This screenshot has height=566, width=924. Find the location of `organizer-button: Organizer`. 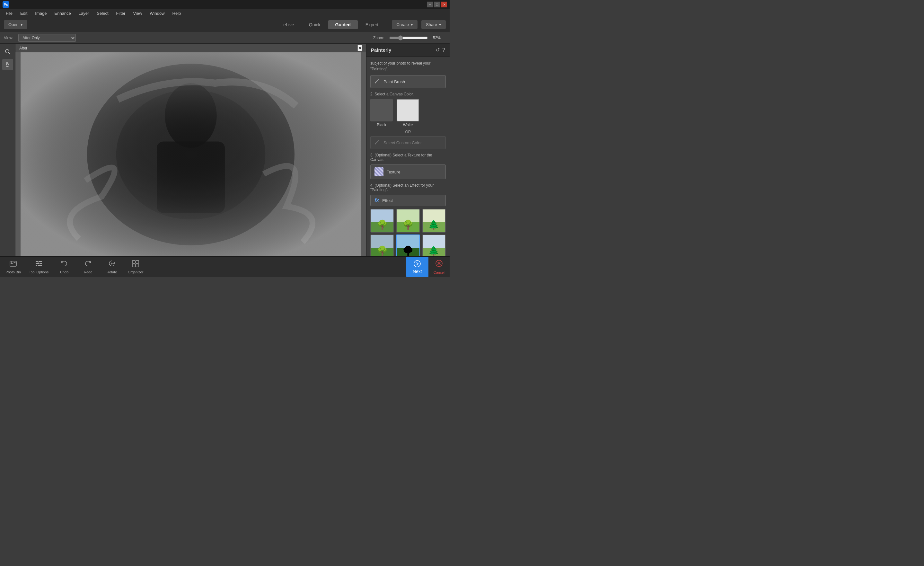

organizer-button: Organizer is located at coordinates (136, 267).